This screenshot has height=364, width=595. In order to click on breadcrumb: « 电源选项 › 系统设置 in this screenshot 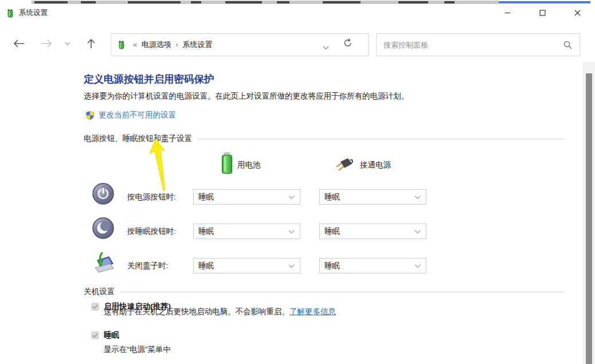, I will do `click(171, 45)`.